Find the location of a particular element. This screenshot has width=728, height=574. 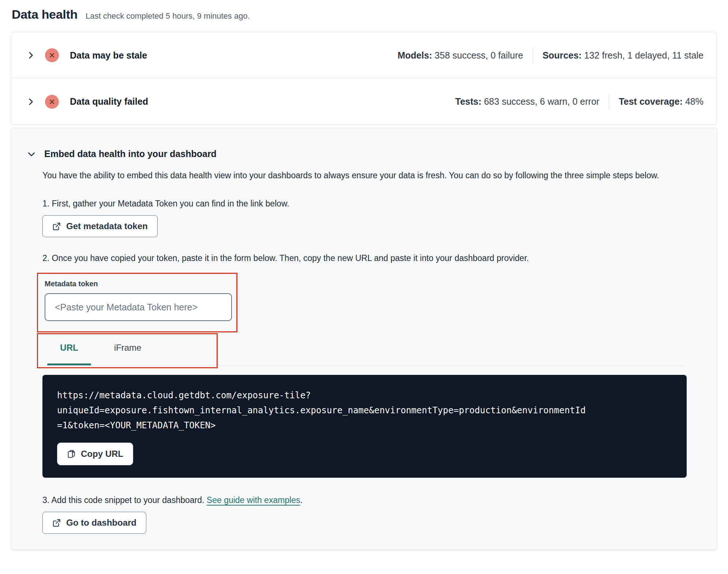

tab-url: URL is located at coordinates (69, 354).